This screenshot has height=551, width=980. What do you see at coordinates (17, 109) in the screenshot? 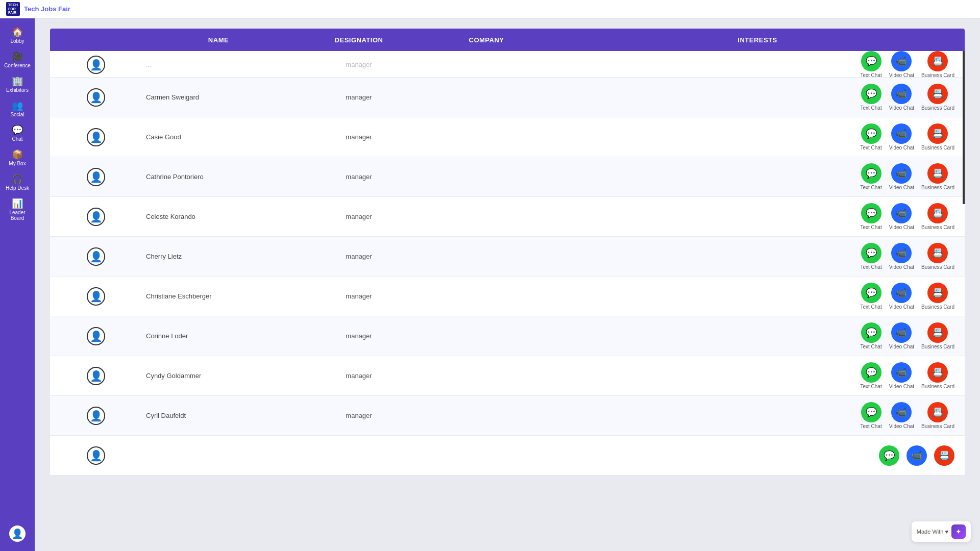
I see `sidebar-item-social: 👥 Social` at bounding box center [17, 109].